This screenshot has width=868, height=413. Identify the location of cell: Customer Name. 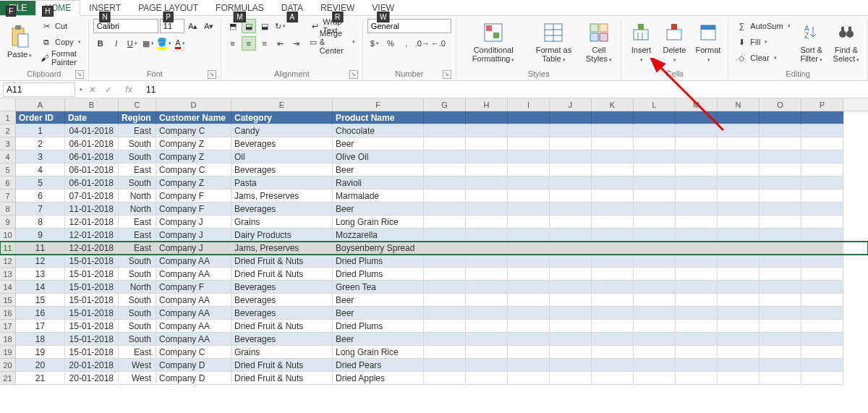
(194, 118).